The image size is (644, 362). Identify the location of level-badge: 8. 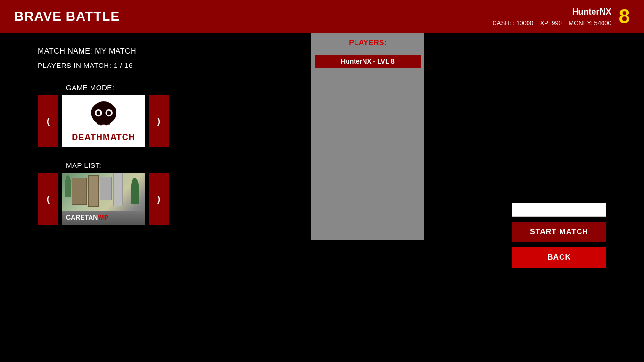
(624, 16).